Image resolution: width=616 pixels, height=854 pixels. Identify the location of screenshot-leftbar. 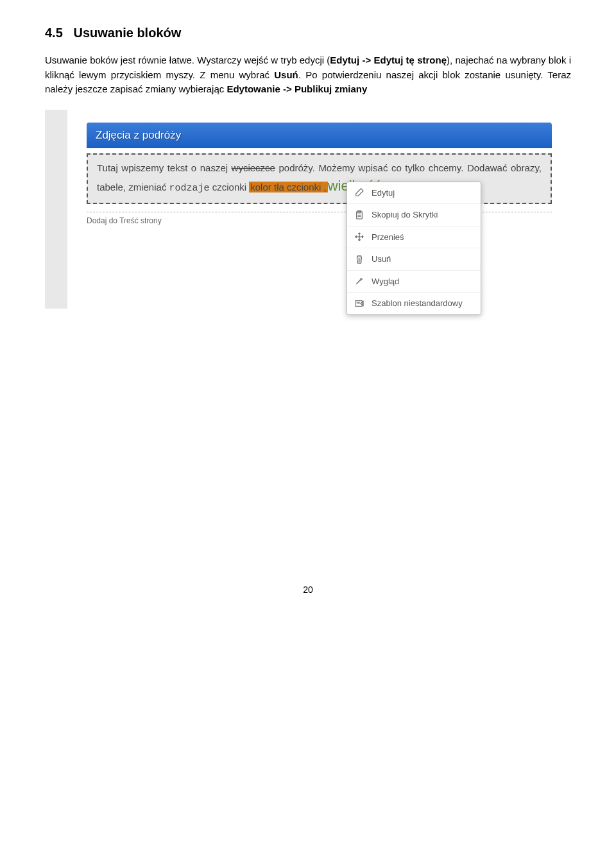
(56, 209).